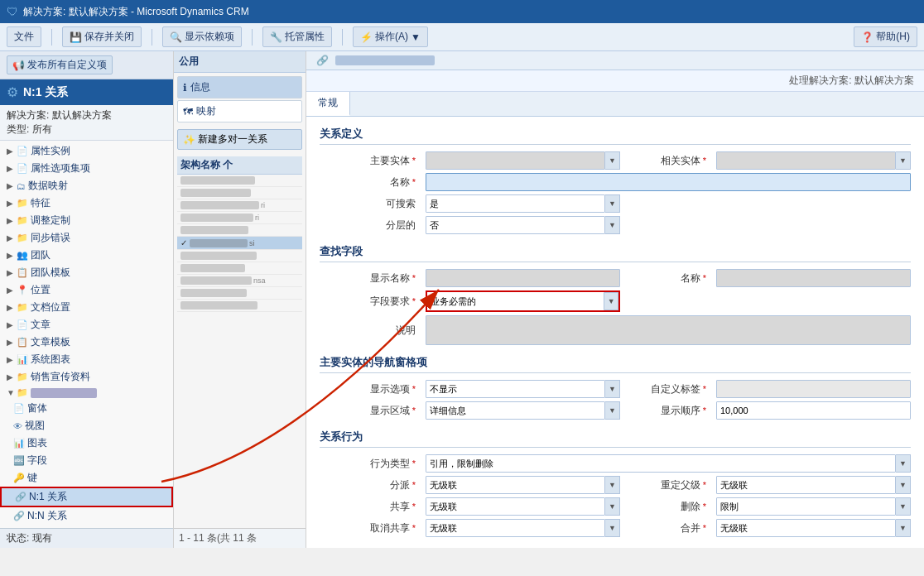 This screenshot has height=576, width=924. Describe the element at coordinates (523, 389) in the screenshot. I see `display-option-field: ▼` at that location.